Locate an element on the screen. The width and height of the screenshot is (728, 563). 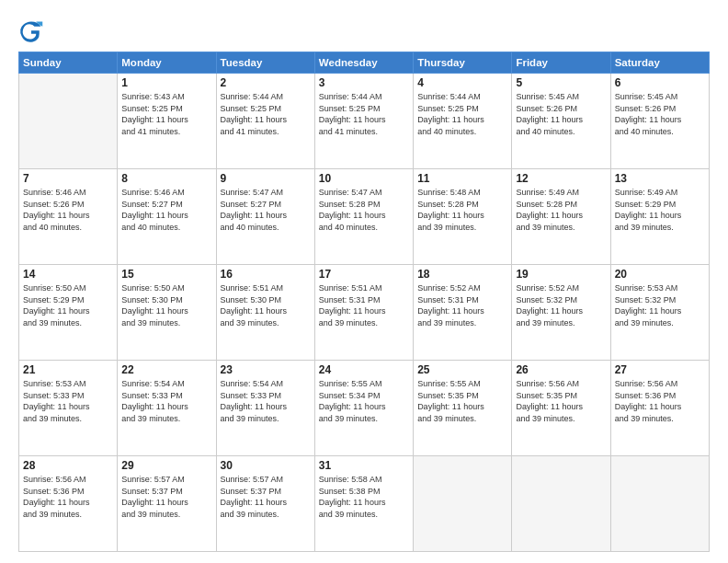
day-number: 22 is located at coordinates (166, 370).